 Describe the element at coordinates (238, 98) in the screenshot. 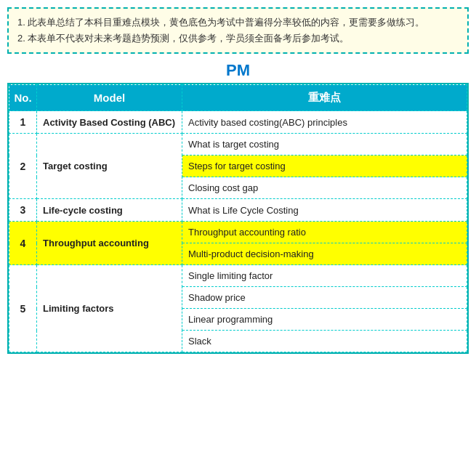

I see `table-header-row: No. Model 重难点` at that location.